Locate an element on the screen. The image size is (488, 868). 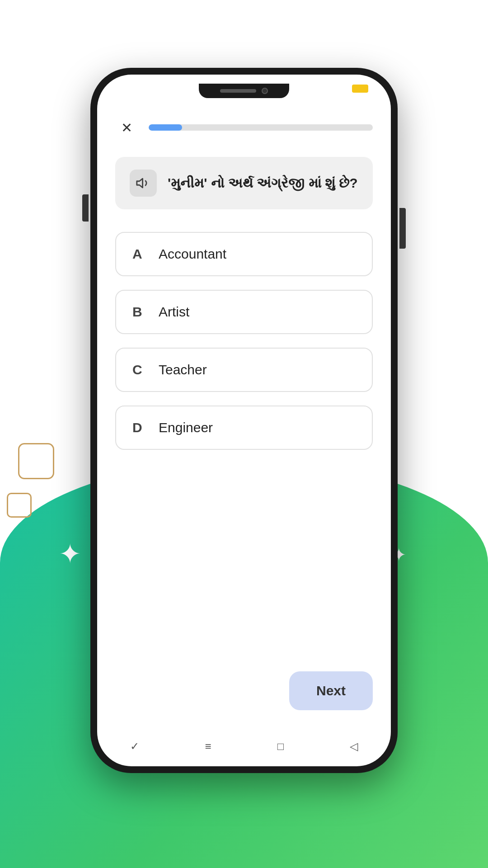
progress-bar-fill is located at coordinates (165, 127).